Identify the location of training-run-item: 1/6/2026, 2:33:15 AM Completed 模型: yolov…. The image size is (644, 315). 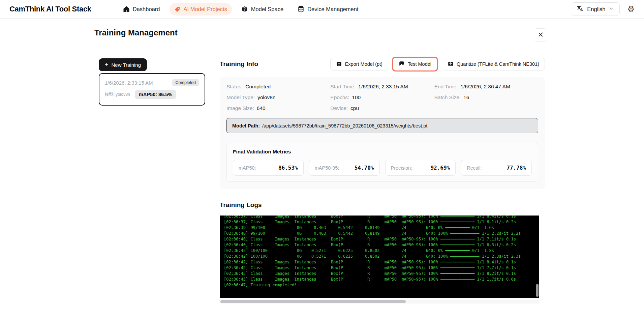
(152, 89).